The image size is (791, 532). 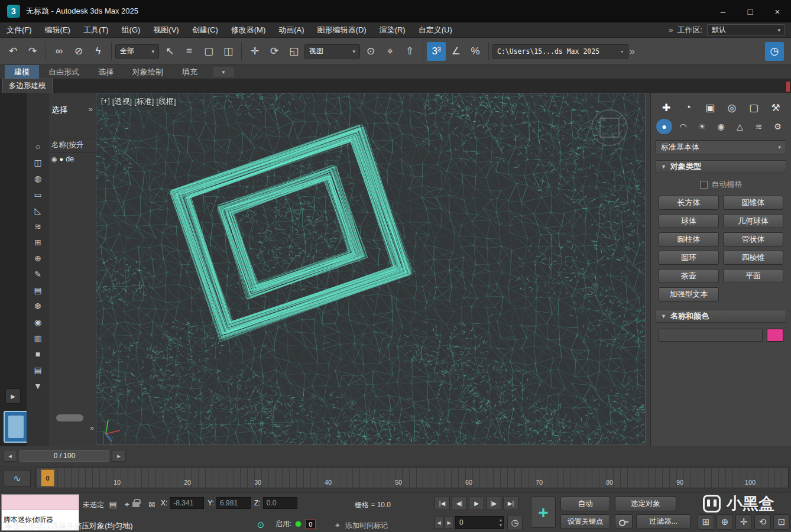 I want to click on text-plus-button: 加强型文本, so click(x=689, y=294).